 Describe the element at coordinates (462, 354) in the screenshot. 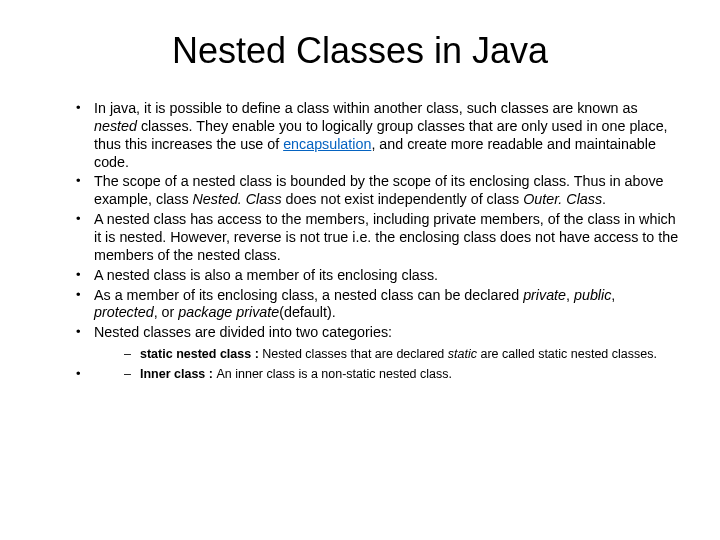

I see `text-italic: static` at that location.